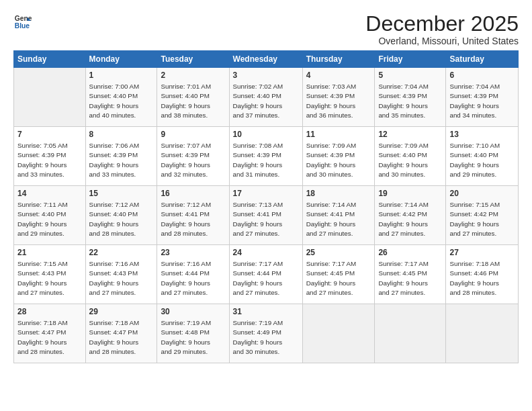 This screenshot has width=532, height=411. What do you see at coordinates (193, 75) in the screenshot?
I see `day-number: 2` at bounding box center [193, 75].